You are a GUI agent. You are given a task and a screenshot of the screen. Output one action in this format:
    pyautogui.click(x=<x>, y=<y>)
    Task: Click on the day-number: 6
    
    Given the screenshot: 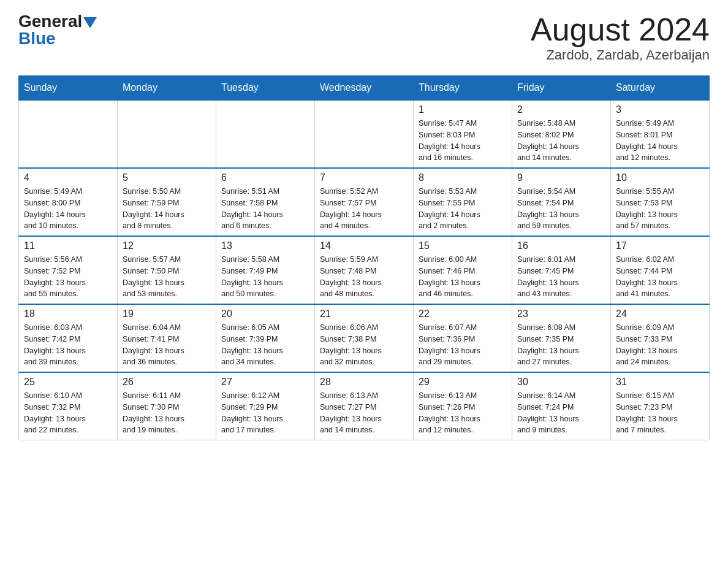 What is the action you would take?
    pyautogui.click(x=265, y=178)
    